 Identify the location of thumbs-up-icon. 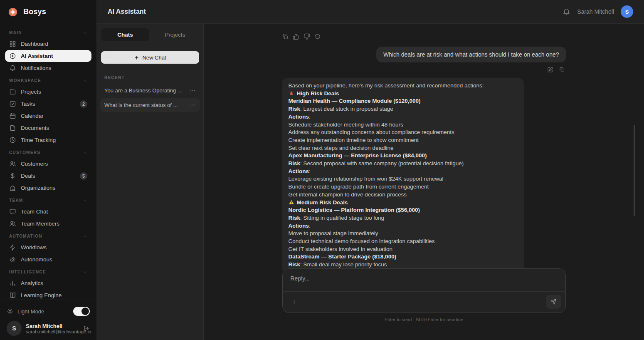
(296, 37).